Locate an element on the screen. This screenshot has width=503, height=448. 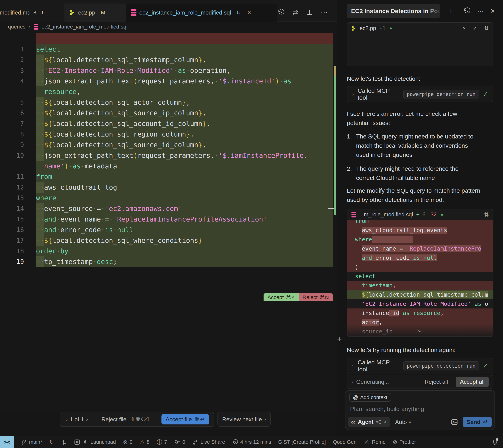
insert-plus-icon: + is located at coordinates (339, 339).